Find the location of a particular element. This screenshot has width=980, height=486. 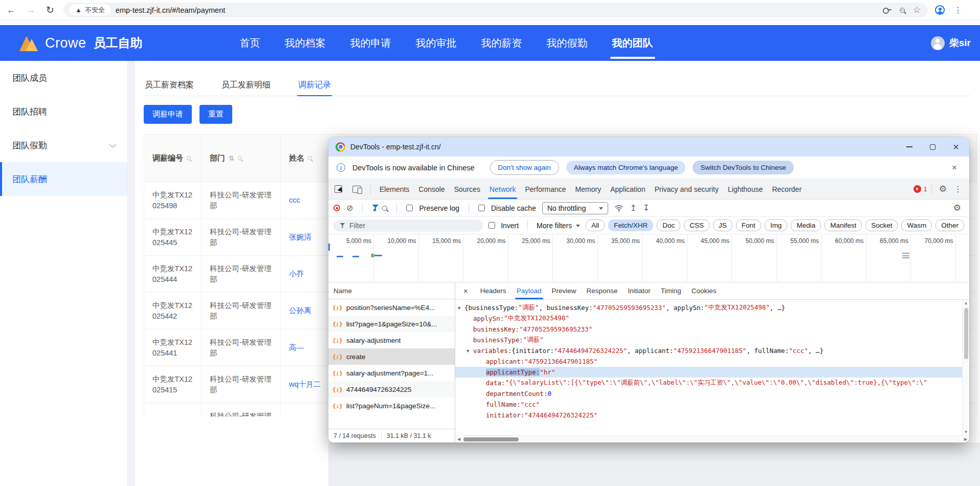

device-toolbar-icon is located at coordinates (357, 189).